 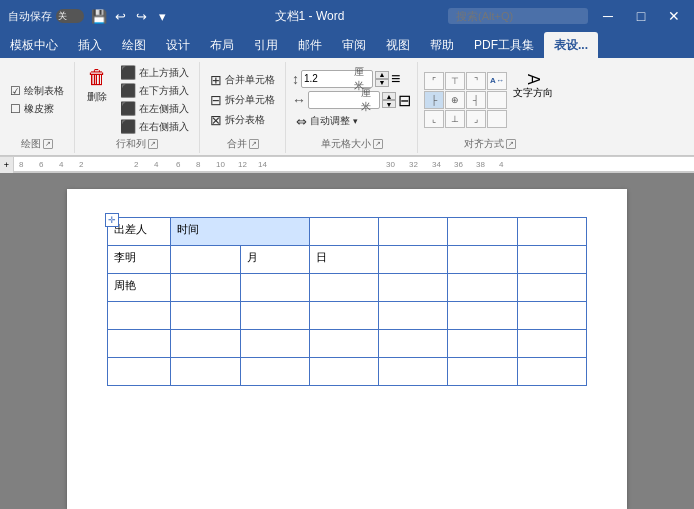 I want to click on insert-left-button: ⬛ 在左侧插入, so click(x=154, y=108).